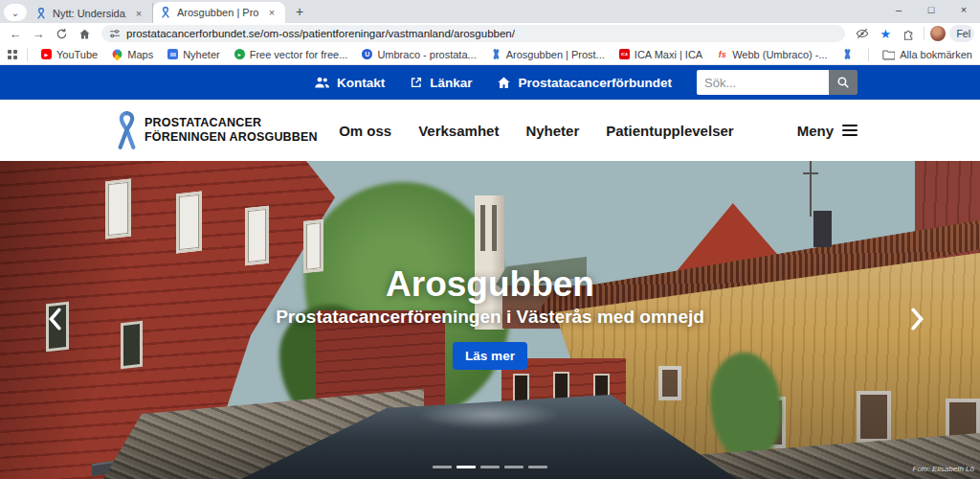 This screenshot has height=479, width=980. Describe the element at coordinates (490, 82) in the screenshot. I see `site-utility-bar: Kontakt Länkar Prostatacancerförbundet` at that location.